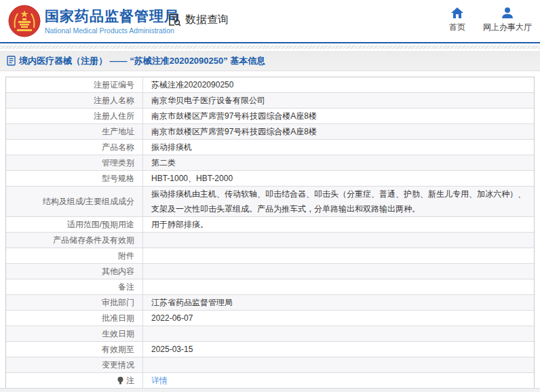  Describe the element at coordinates (339, 318) in the screenshot. I see `row-value: 2022-06-07` at that location.